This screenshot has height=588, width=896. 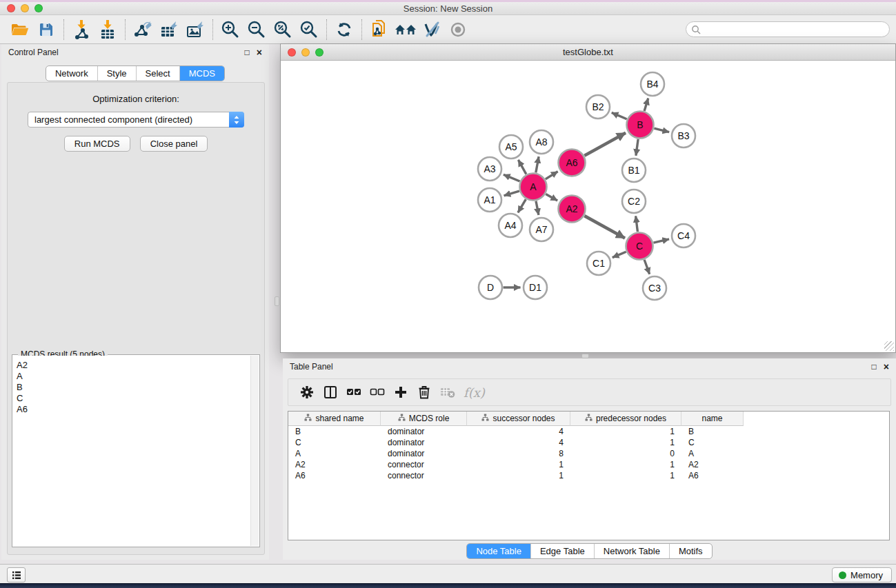 What do you see at coordinates (589, 465) in the screenshot?
I see `table-row: A2connector11A2` at bounding box center [589, 465].